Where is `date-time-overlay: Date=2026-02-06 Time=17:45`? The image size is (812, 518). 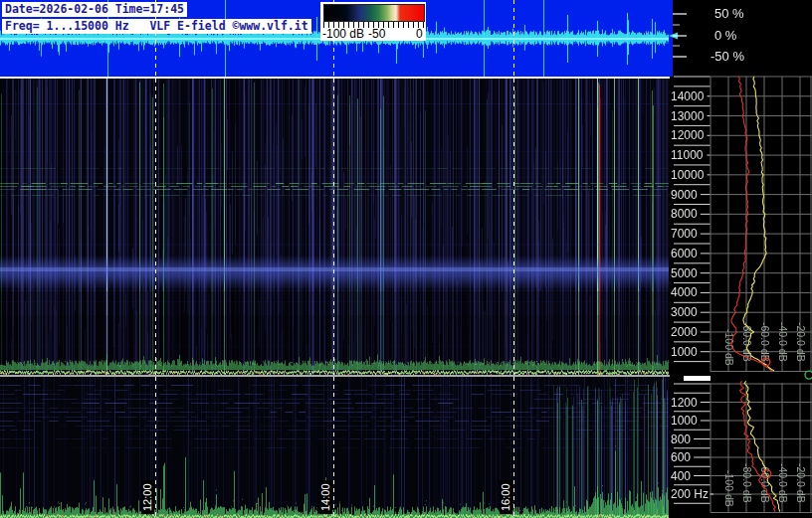
date-time-overlay: Date=2026-02-06 Time=17:45 is located at coordinates (95, 10).